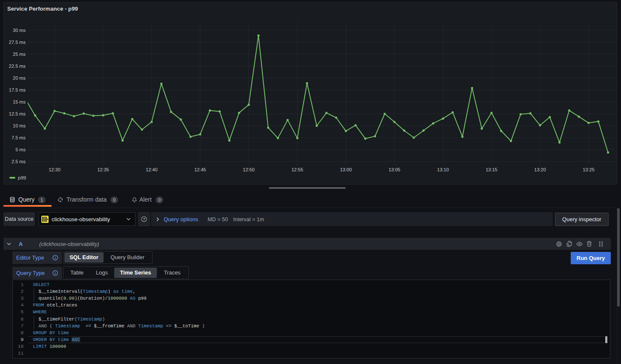 The image size is (621, 364). I want to click on svg-text: 12:55, so click(298, 170).